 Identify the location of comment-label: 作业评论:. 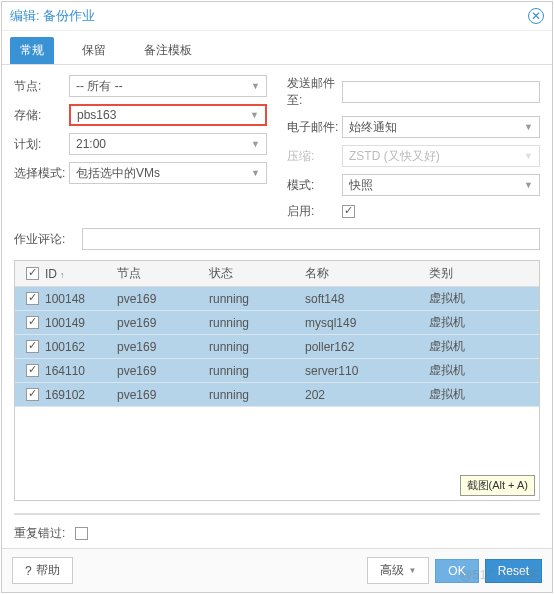
(44, 240).